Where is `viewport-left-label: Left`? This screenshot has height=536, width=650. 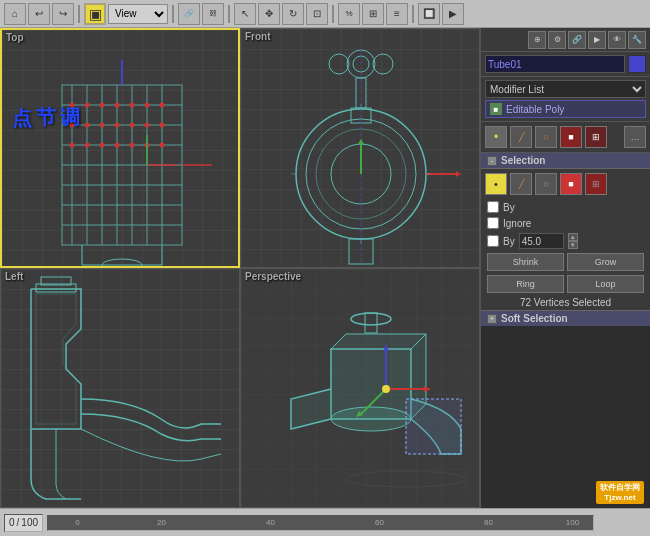
viewport-left-label: Left is located at coordinates (14, 276).